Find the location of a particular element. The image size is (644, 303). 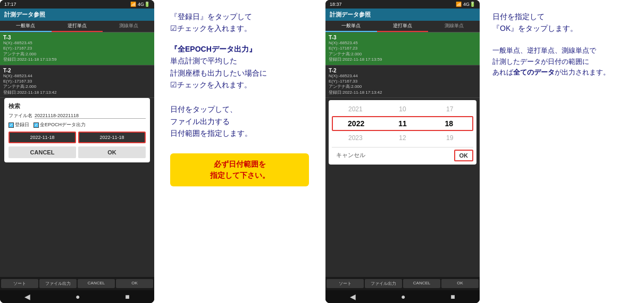

left-tab-reverse: 逆打単点 is located at coordinates (78, 27).